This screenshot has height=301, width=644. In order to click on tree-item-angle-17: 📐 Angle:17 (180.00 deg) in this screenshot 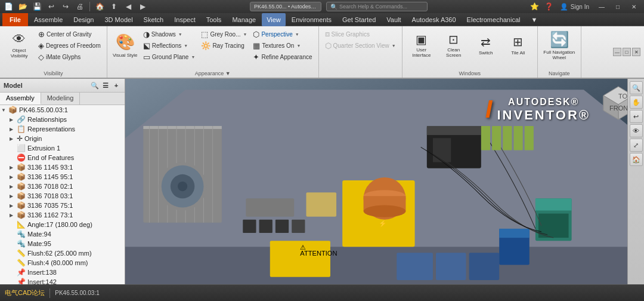, I will do `click(62, 225)`.